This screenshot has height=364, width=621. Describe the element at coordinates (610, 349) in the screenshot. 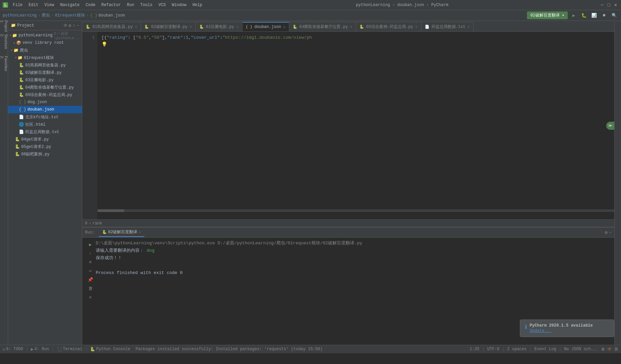

I see `ime-indicator: 中` at that location.